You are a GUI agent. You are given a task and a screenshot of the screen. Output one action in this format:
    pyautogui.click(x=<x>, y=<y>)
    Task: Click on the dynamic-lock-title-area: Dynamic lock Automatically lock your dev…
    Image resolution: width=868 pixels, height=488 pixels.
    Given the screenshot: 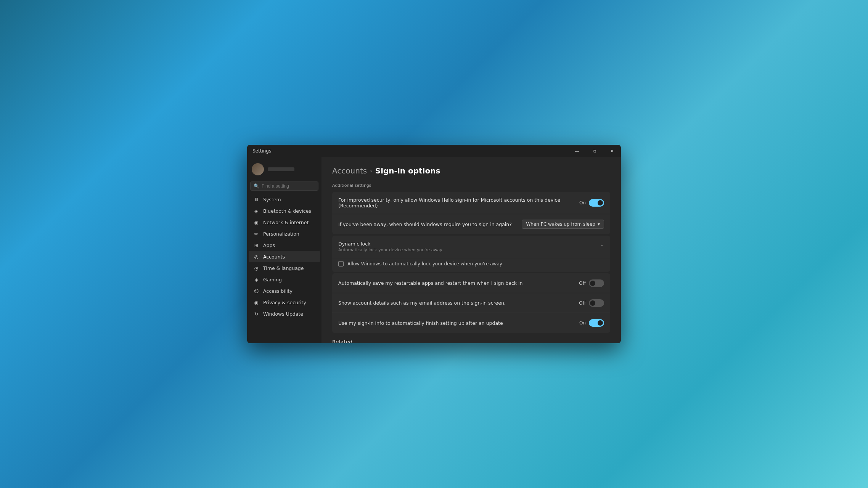 What is the action you would take?
    pyautogui.click(x=391, y=247)
    